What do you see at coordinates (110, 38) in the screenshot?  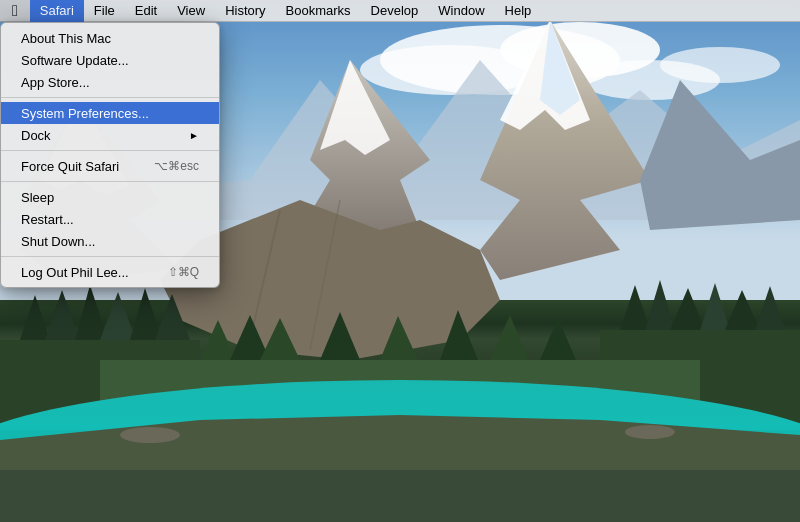 I see `menu-about-mac: About This Mac` at bounding box center [110, 38].